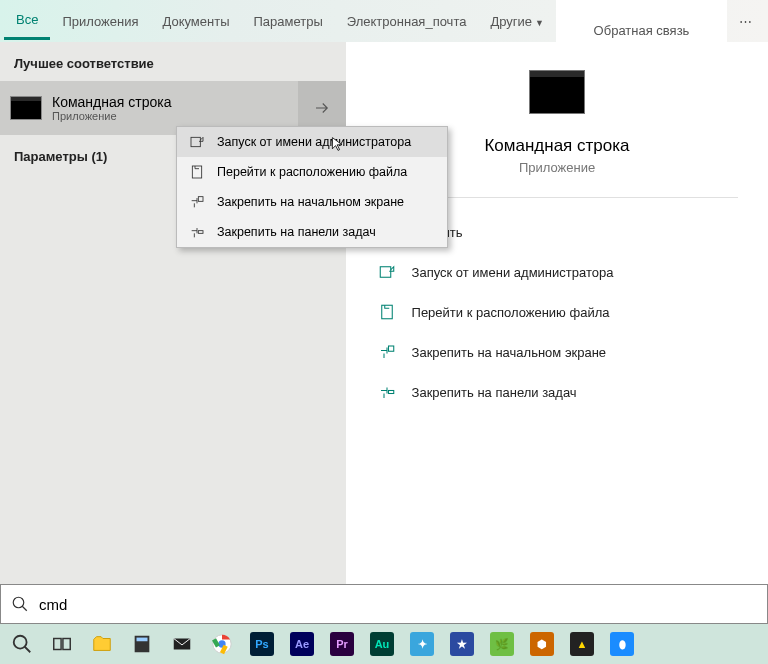 This screenshot has width=768, height=664. Describe the element at coordinates (462, 644) in the screenshot. I see `app-icon-2: ★` at that location.